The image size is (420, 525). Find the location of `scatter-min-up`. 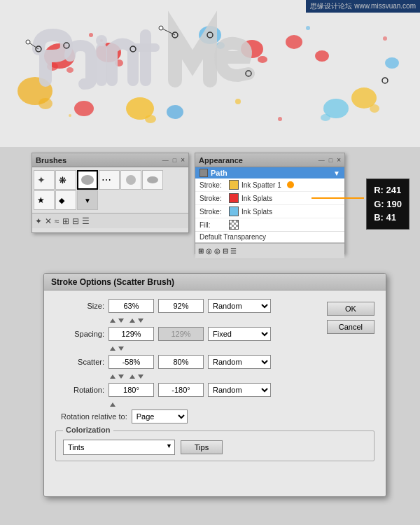

scatter-min-up is located at coordinates (113, 377).